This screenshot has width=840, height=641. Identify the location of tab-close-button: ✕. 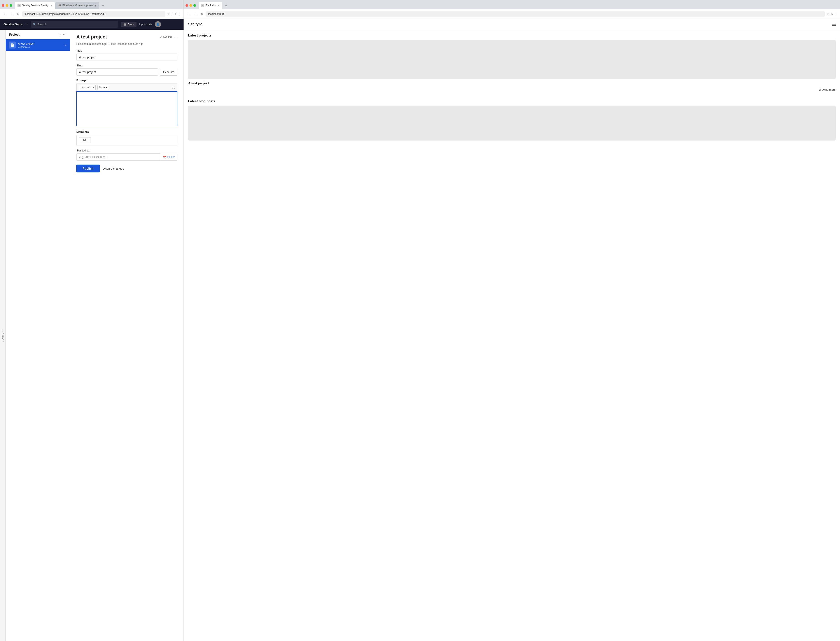
(51, 5).